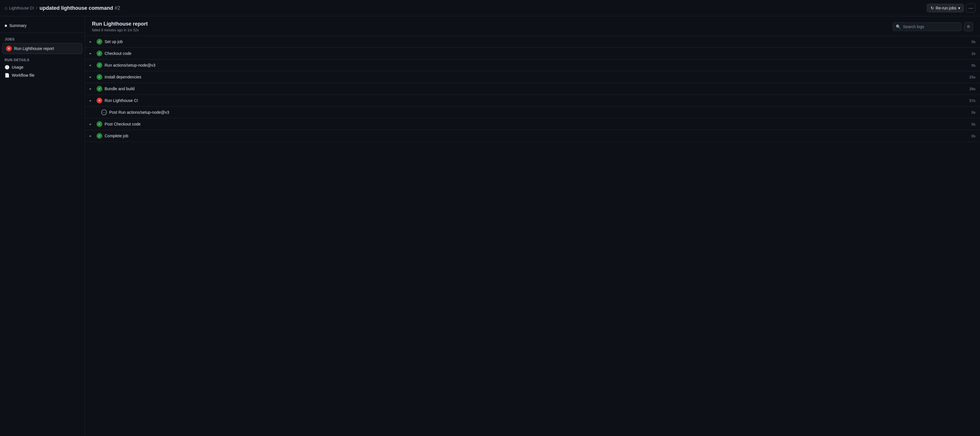 The image size is (980, 436). Describe the element at coordinates (927, 27) in the screenshot. I see `search-input-wrapper: 🔍` at that location.